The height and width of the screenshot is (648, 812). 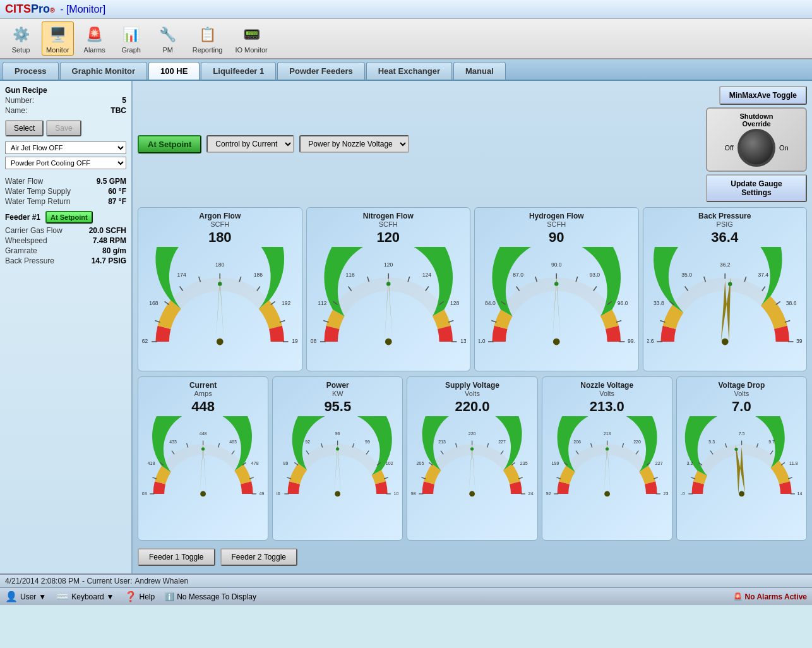 What do you see at coordinates (607, 433) in the screenshot?
I see `svg-text: 213` at bounding box center [607, 433].